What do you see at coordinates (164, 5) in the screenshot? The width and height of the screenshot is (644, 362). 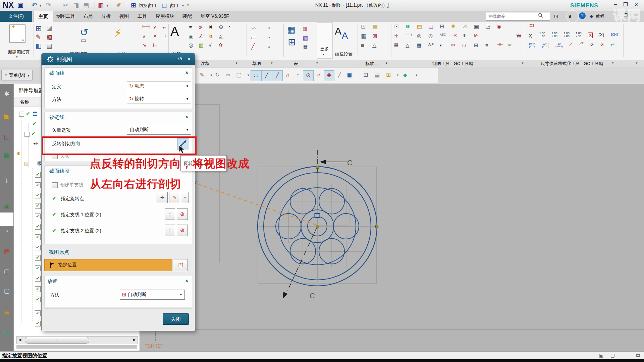 I see `window-icon: ◻` at bounding box center [164, 5].